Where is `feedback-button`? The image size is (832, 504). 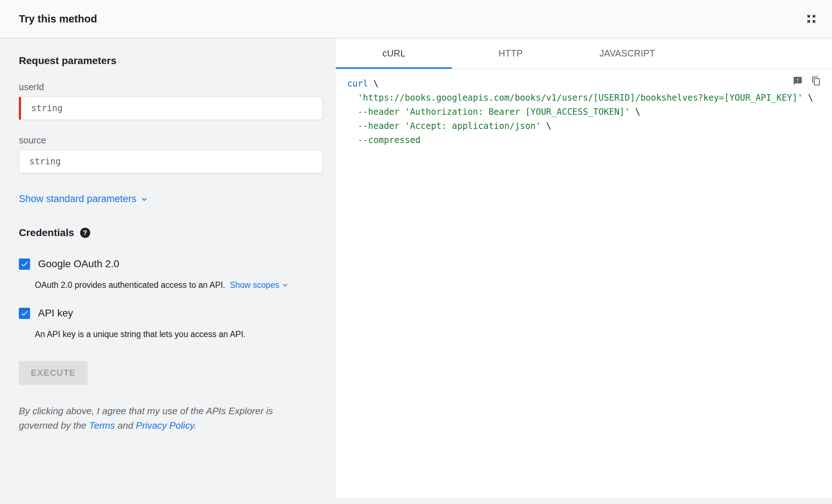 feedback-button is located at coordinates (798, 81).